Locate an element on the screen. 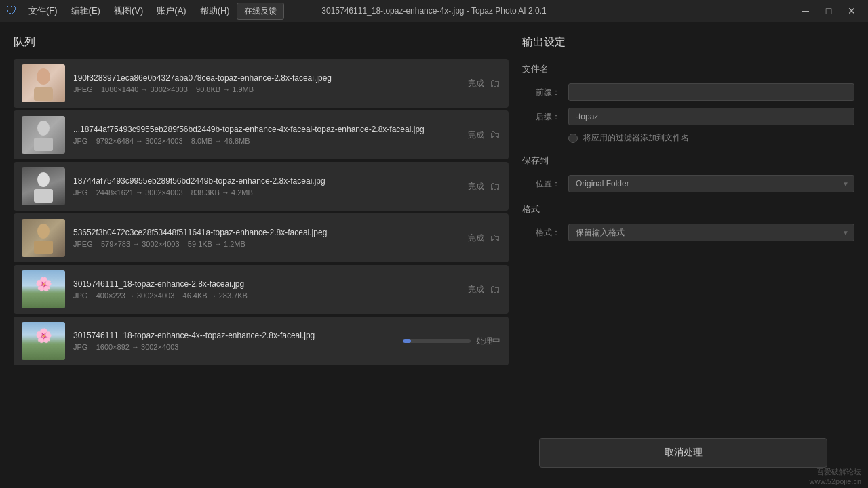 This screenshot has height=488, width=868. titlebar: 🛡 文件(F) 编辑(E) 视图(V) 账户(A) 帮助(H) 30157461… is located at coordinates (434, 11).